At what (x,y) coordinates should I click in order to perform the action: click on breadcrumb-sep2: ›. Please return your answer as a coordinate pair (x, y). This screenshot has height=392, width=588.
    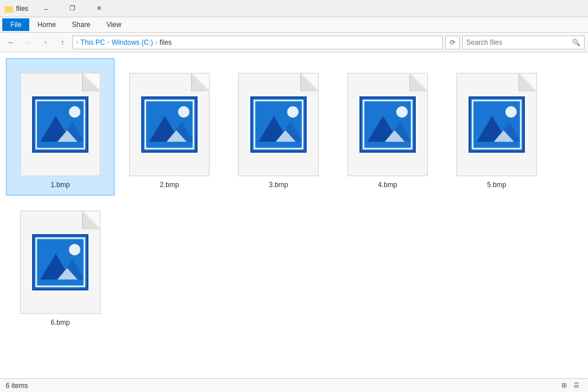
    Looking at the image, I should click on (156, 42).